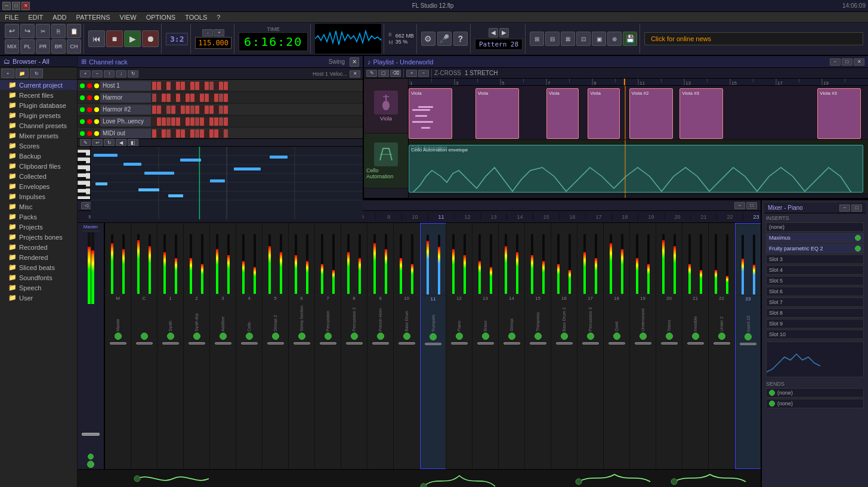  What do you see at coordinates (27, 31) in the screenshot?
I see `btn-redo: ↪` at bounding box center [27, 31].